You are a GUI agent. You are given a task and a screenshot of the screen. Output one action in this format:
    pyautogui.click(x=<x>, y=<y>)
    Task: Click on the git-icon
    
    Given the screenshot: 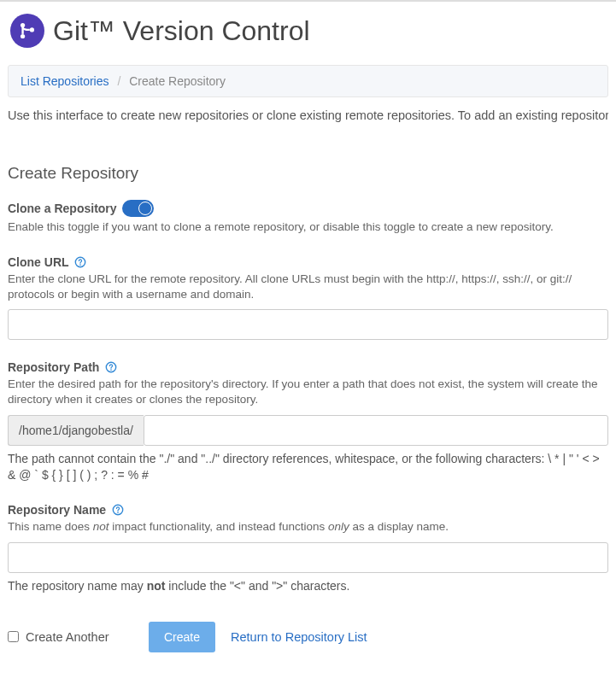 What is the action you would take?
    pyautogui.click(x=27, y=31)
    